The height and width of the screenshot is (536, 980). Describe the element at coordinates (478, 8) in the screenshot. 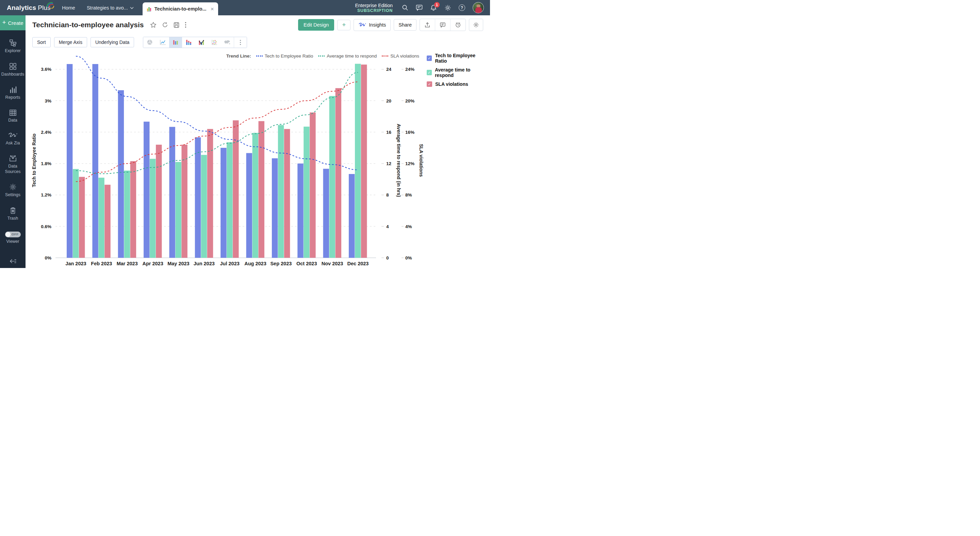

I see `avatar` at that location.